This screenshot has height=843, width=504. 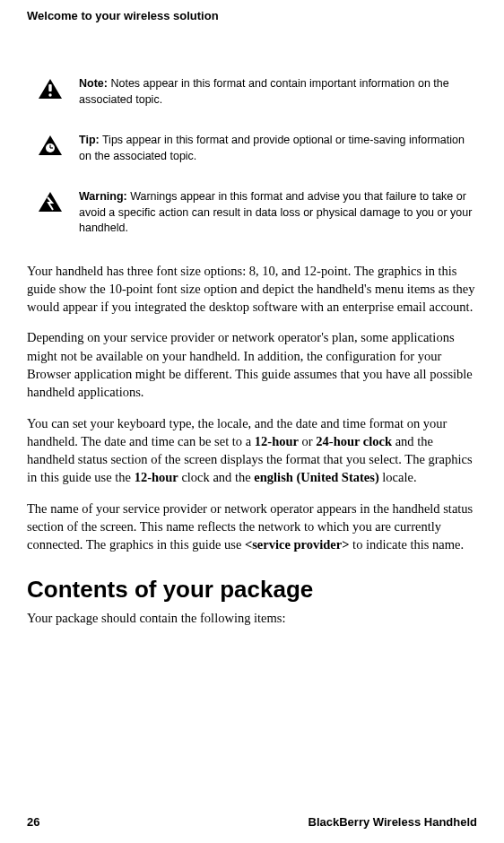 What do you see at coordinates (278, 149) in the screenshot?
I see `tip-text: Tip: Tips appear in this format and prov…` at bounding box center [278, 149].